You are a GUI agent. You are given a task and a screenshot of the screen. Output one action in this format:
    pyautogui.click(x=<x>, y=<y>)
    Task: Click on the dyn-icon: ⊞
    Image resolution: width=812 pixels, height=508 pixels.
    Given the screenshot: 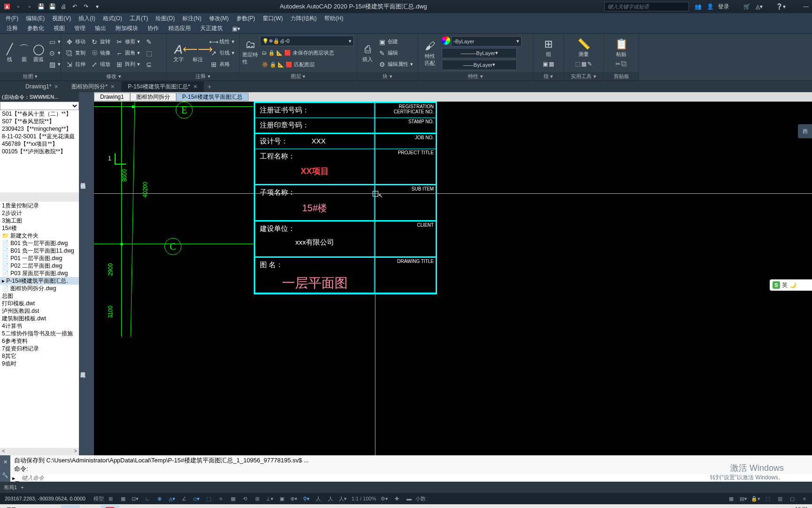 What is the action you would take?
    pyautogui.click(x=258, y=499)
    